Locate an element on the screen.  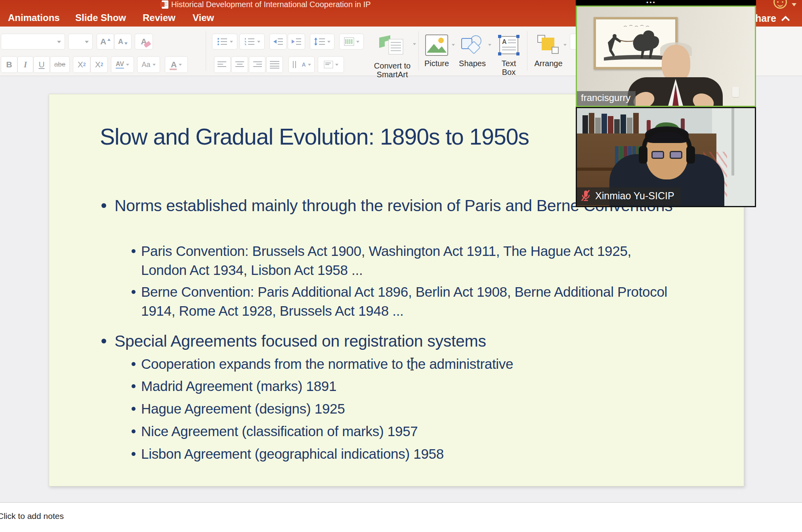
grow-font-arrow-icon is located at coordinates (109, 40).